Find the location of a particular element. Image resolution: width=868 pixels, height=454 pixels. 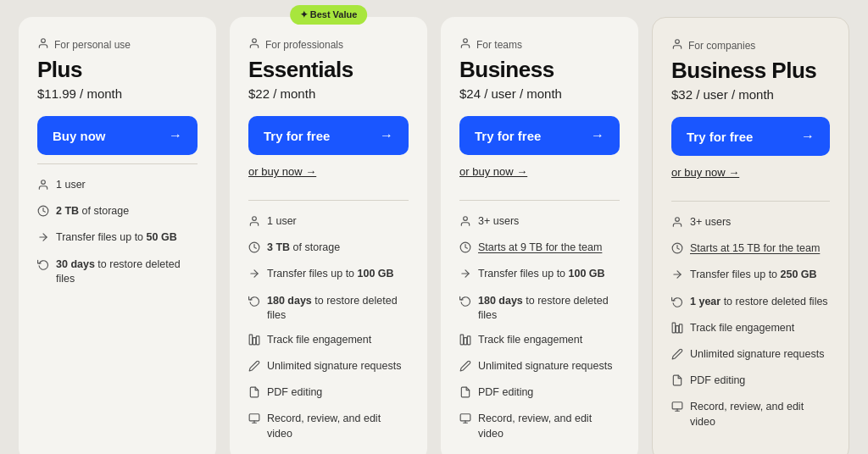

plan-target: For companies is located at coordinates (722, 46).